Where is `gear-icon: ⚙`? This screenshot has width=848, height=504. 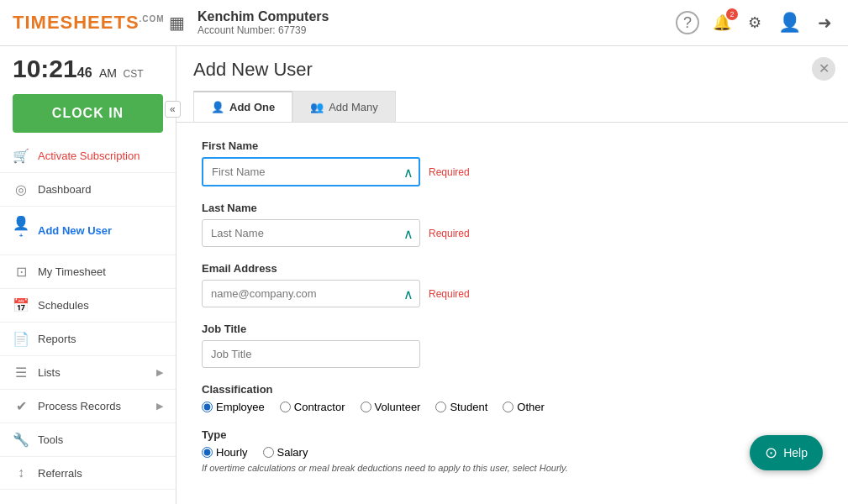
gear-icon: ⚙ is located at coordinates (755, 23).